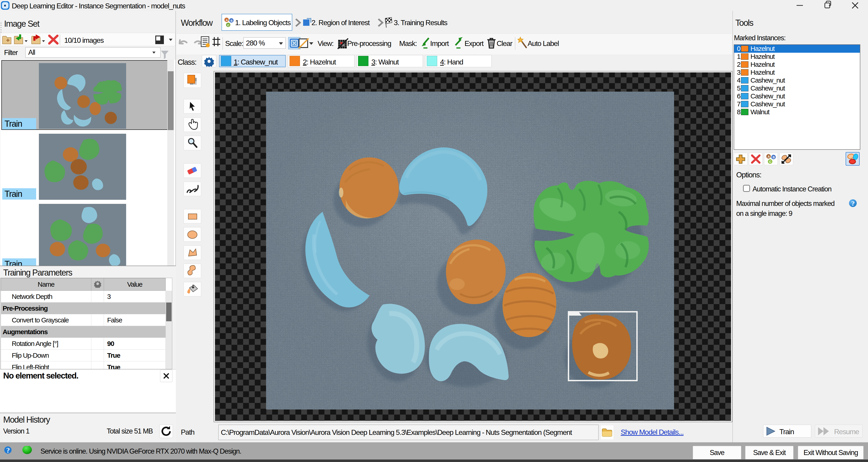  What do you see at coordinates (770, 162) in the screenshot?
I see `svg-text: C` at bounding box center [770, 162].